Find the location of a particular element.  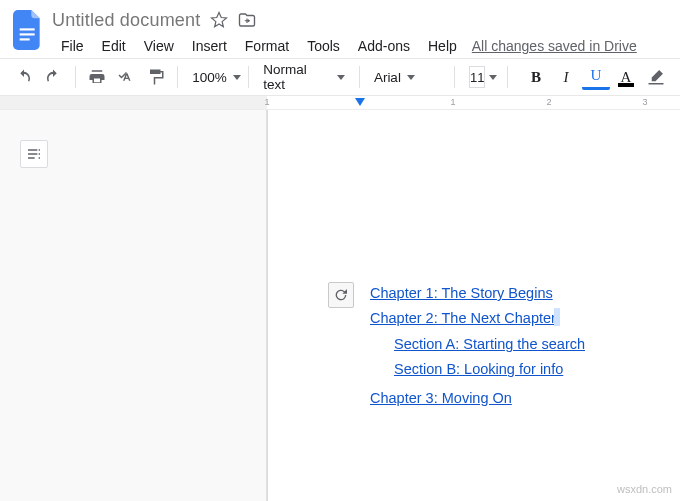

text-cursor is located at coordinates (557, 317).